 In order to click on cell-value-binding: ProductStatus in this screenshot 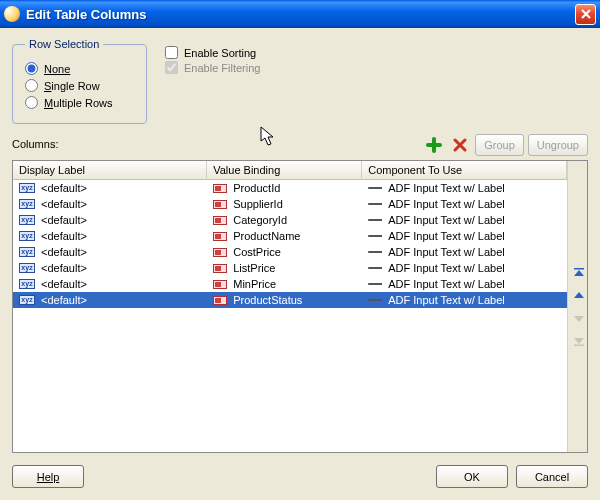, I will do `click(268, 300)`.